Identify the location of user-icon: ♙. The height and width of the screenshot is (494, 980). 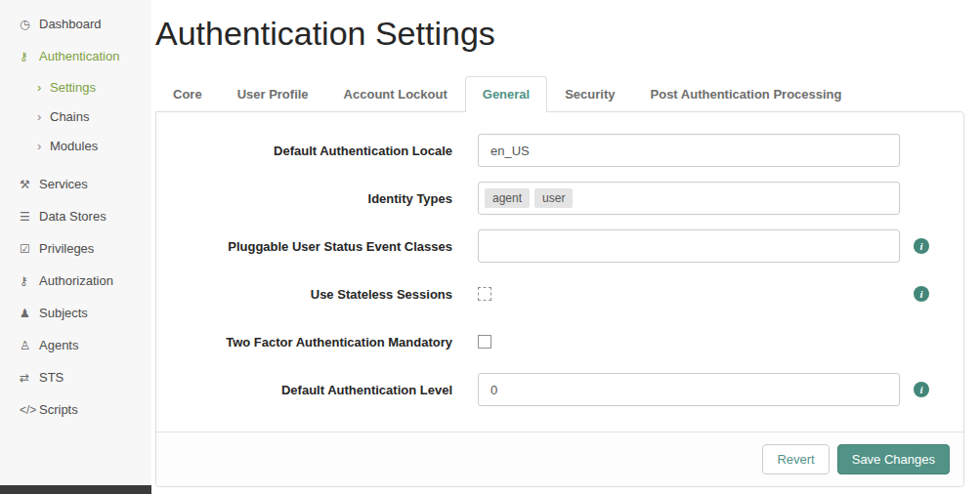
(29, 346).